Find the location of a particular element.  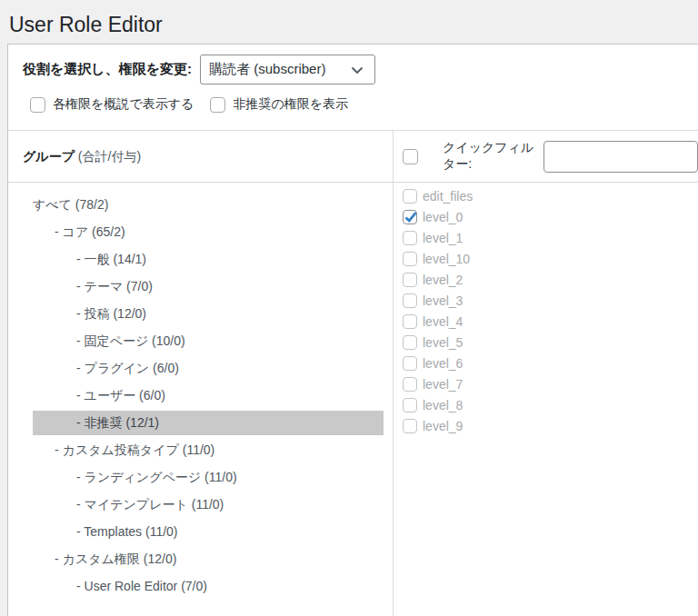

group-tree-item: - カスタム権限 (12/0) is located at coordinates (208, 560).